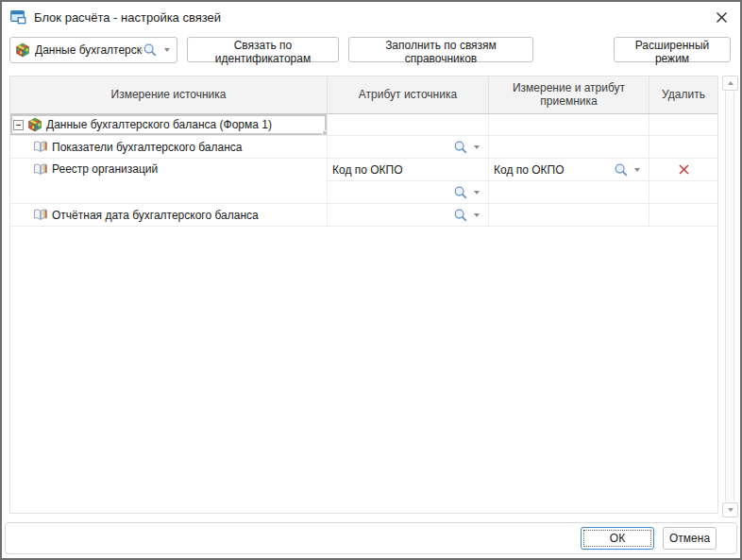 This screenshot has width=742, height=560. I want to click on cell-r3-source: Реестр организаций, so click(169, 181).